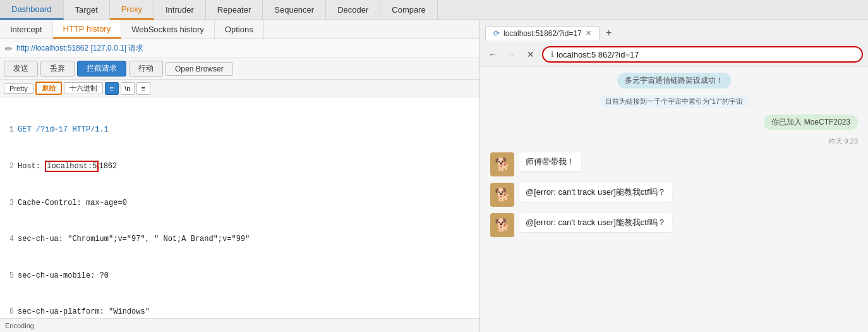 The width and height of the screenshot is (868, 332). I want to click on chat-message-1: 🐕 师傅带带我！, so click(674, 164).